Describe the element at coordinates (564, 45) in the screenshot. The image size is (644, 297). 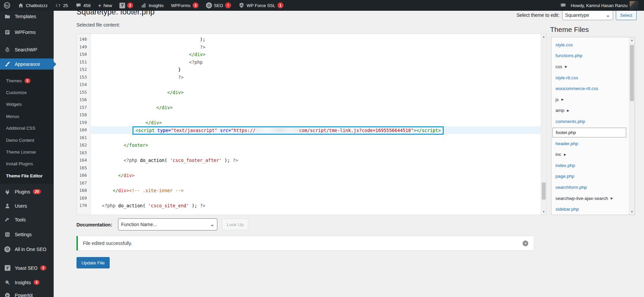
I see `file-label: style.css` at that location.